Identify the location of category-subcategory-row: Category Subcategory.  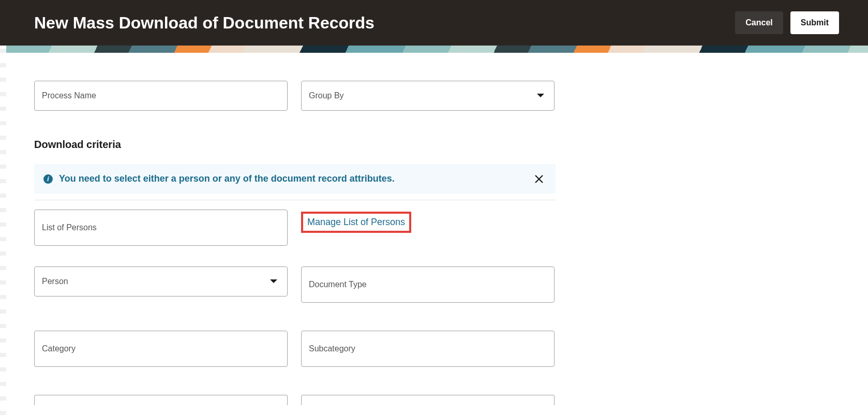
(434, 349).